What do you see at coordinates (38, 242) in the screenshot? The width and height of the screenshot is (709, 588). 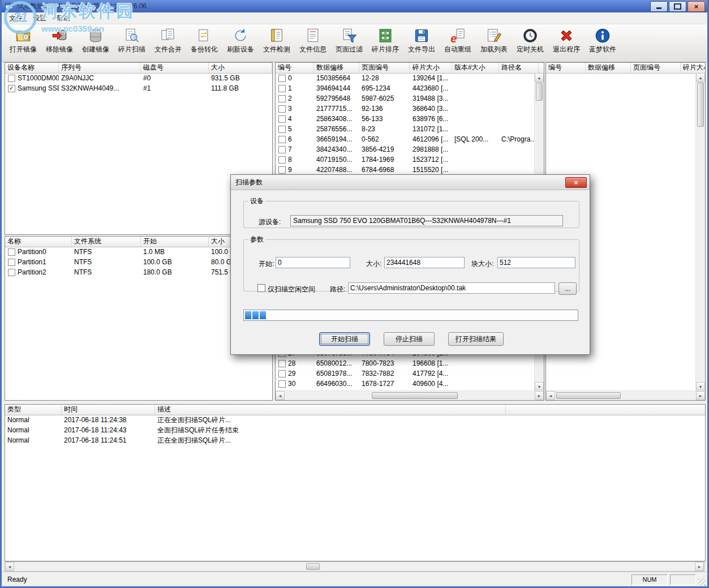 I see `column-header: 名称` at bounding box center [38, 242].